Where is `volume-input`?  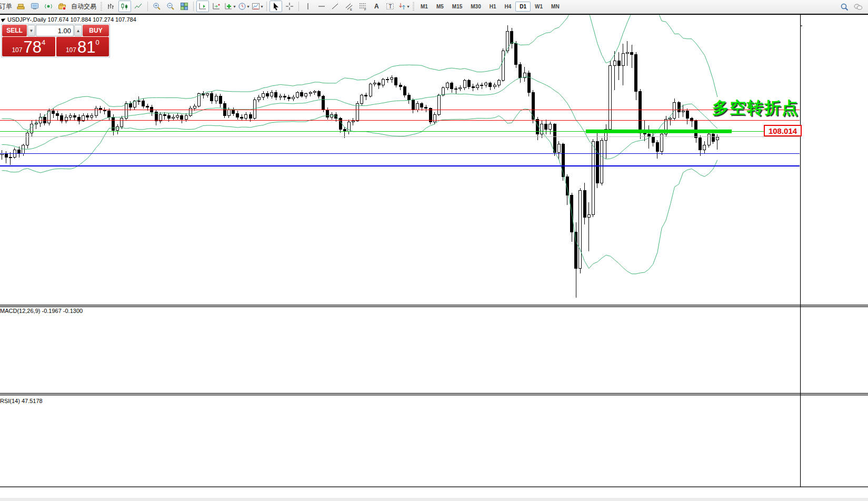
volume-input is located at coordinates (55, 31).